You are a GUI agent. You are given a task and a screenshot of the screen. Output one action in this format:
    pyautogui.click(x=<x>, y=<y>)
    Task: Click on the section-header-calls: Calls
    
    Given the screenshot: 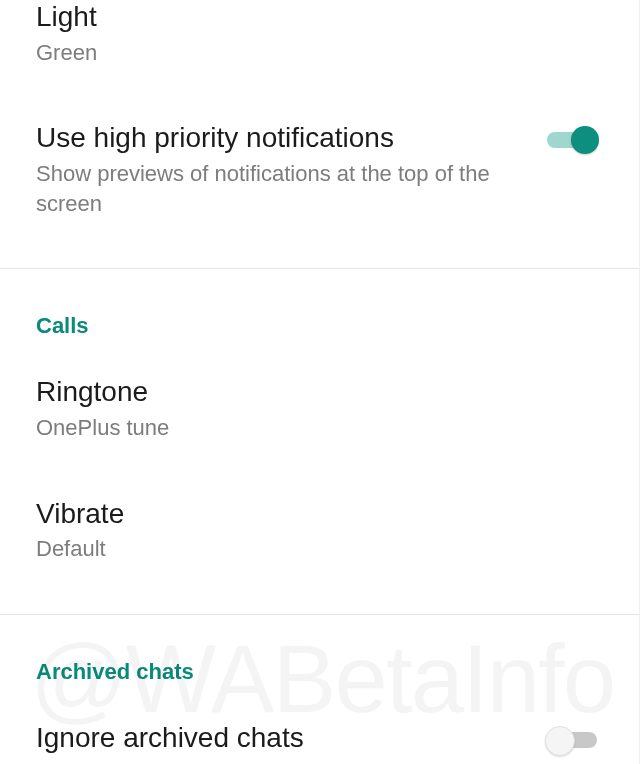 What is the action you would take?
    pyautogui.click(x=320, y=309)
    